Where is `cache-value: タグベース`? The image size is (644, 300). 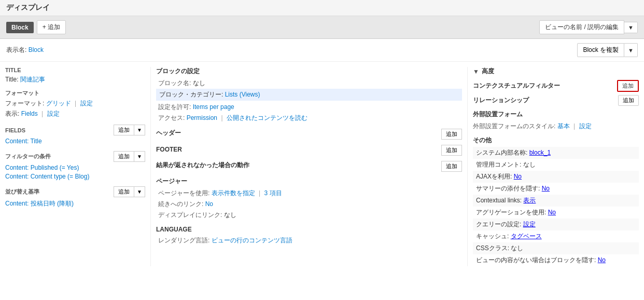
cache-value: タグベース is located at coordinates (526, 236).